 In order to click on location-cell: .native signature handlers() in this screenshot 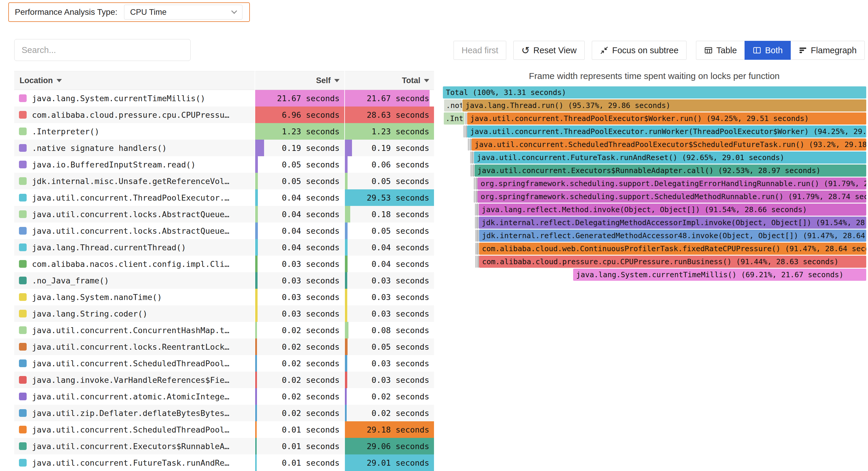, I will do `click(134, 148)`.